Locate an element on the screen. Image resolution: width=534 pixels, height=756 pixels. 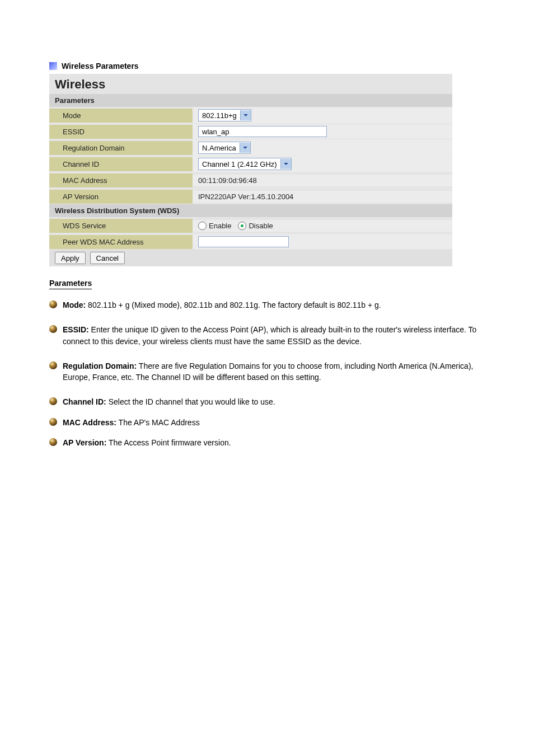
bullet-text: Mode: 802.11b + g (Mixed mode), 802.11b … is located at coordinates (222, 305).